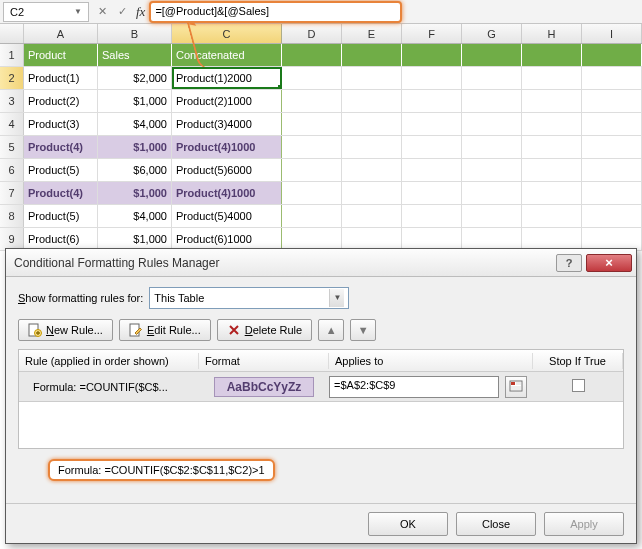 The image size is (642, 549). I want to click on cell-sales: $6,000, so click(135, 170).